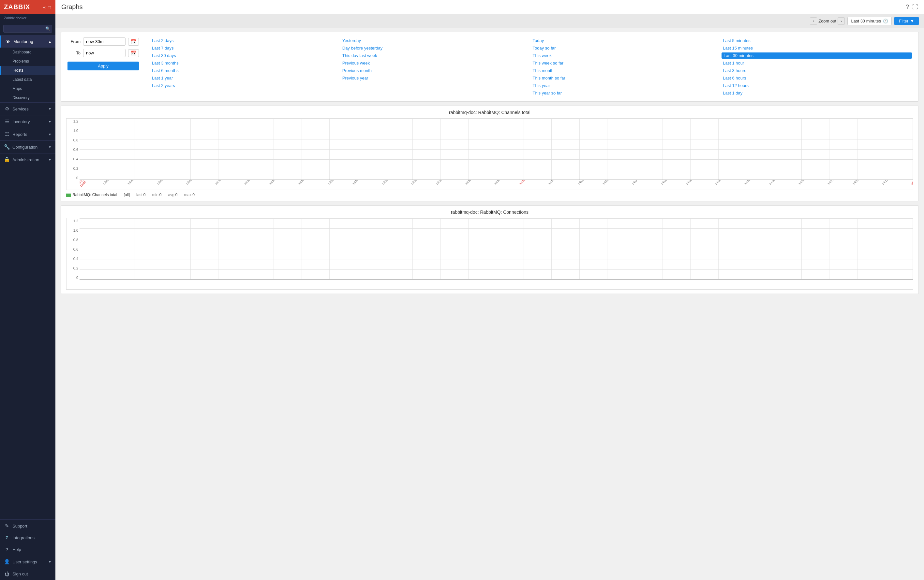 This screenshot has width=924, height=580. What do you see at coordinates (436, 48) in the screenshot?
I see `ql-day-before-yesterday: Day before yesterday` at bounding box center [436, 48].